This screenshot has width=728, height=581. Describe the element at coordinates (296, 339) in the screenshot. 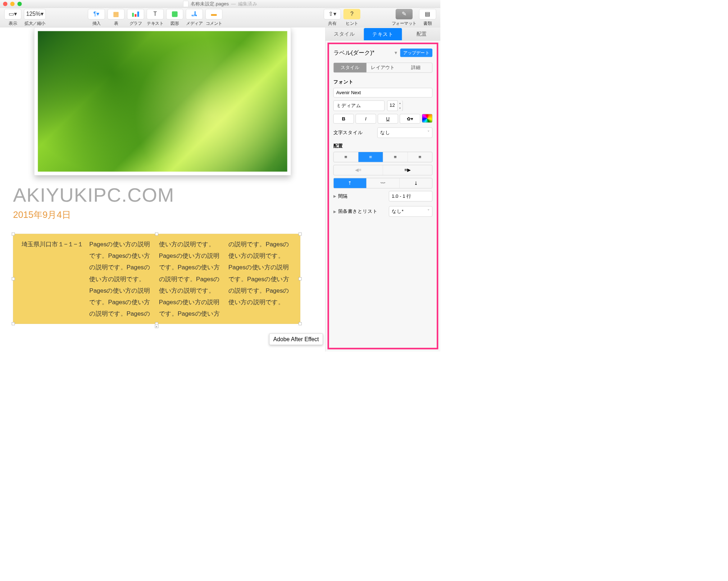

I see `system-tooltip: Adobe After Effect` at that location.